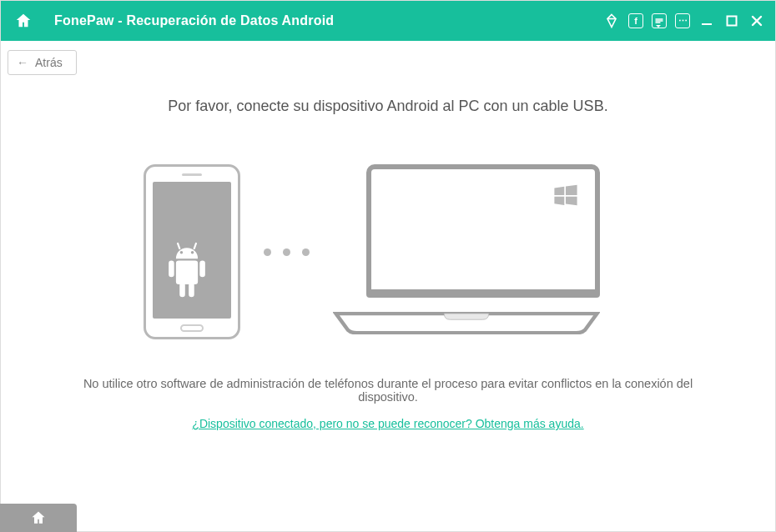 The width and height of the screenshot is (776, 532). What do you see at coordinates (612, 21) in the screenshot?
I see `premium-icon` at bounding box center [612, 21].